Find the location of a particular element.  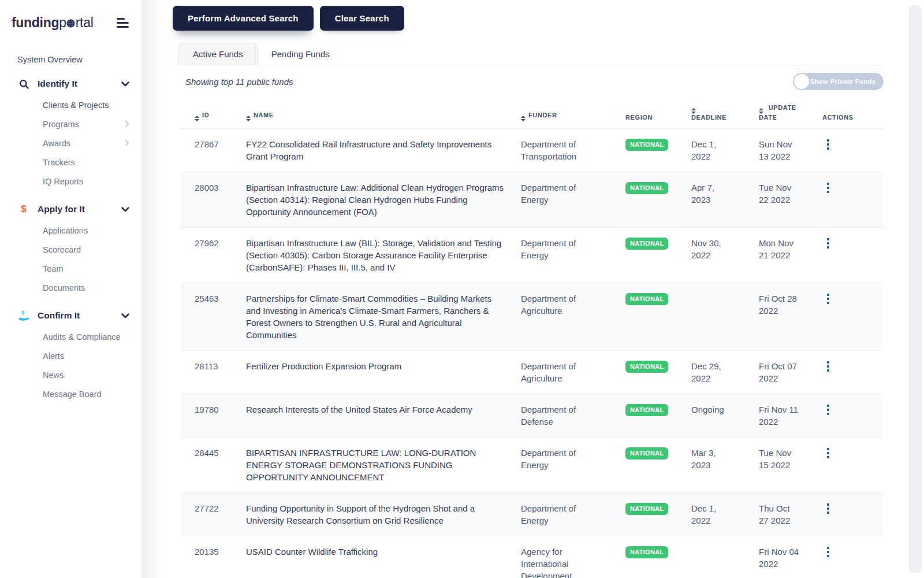

column-header-id: ID is located at coordinates (214, 117).